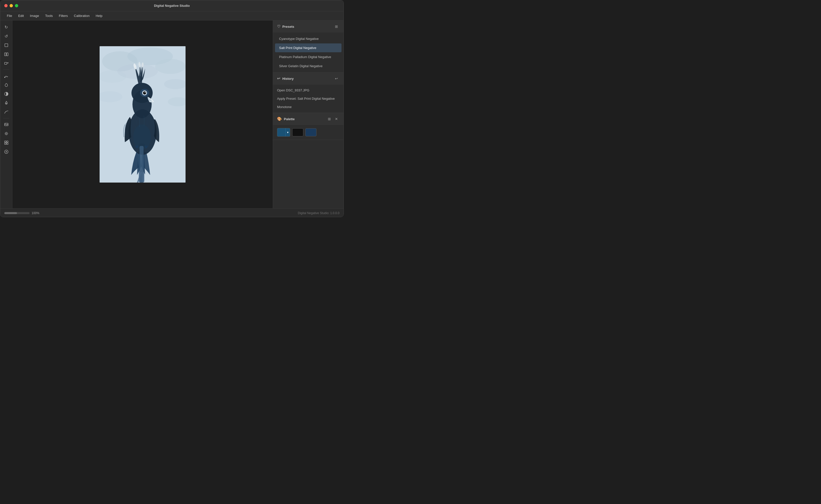 This screenshot has height=504, width=821. I want to click on rotate-cw-tool: ↻, so click(6, 27).